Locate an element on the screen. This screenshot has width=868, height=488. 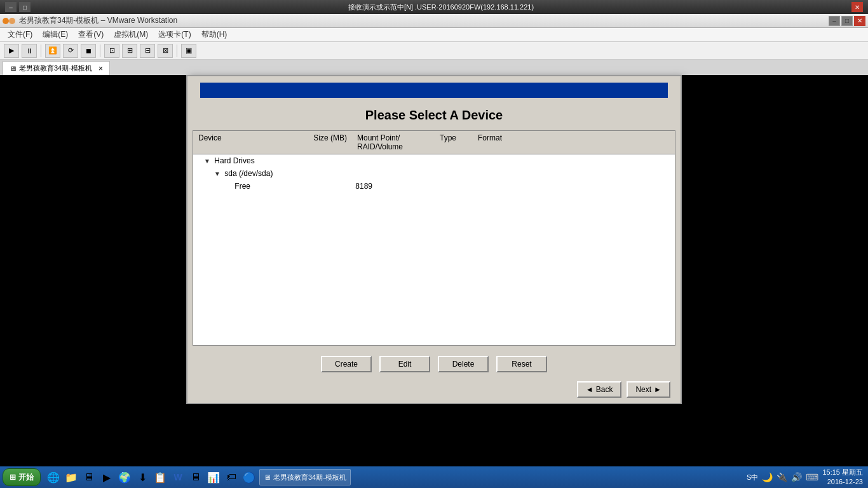
shurufa-icon: S中 is located at coordinates (752, 478).